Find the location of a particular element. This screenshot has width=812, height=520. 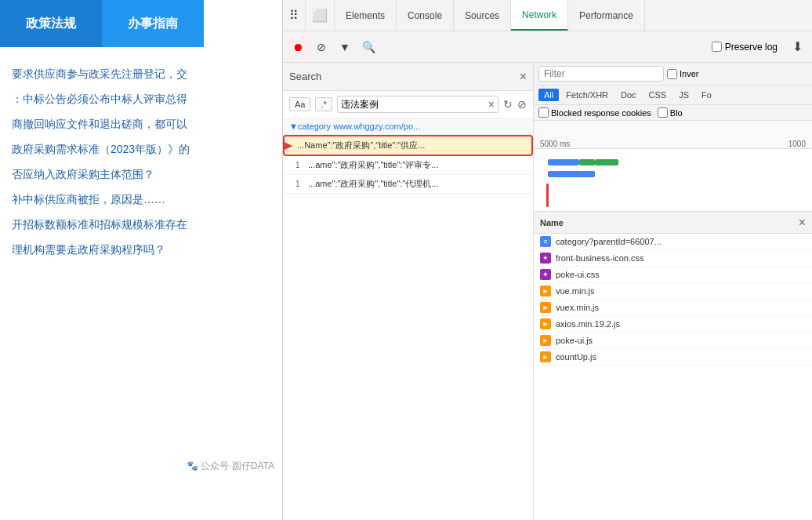

devtools-tabs-bar: ⠿ ⬜ Elements Console Sources Network Per… is located at coordinates (547, 16).